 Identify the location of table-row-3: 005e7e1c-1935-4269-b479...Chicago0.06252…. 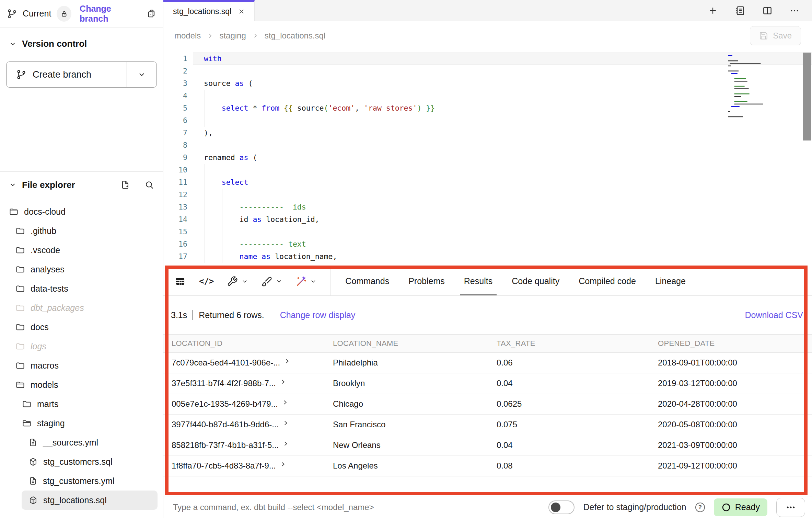
(488, 404).